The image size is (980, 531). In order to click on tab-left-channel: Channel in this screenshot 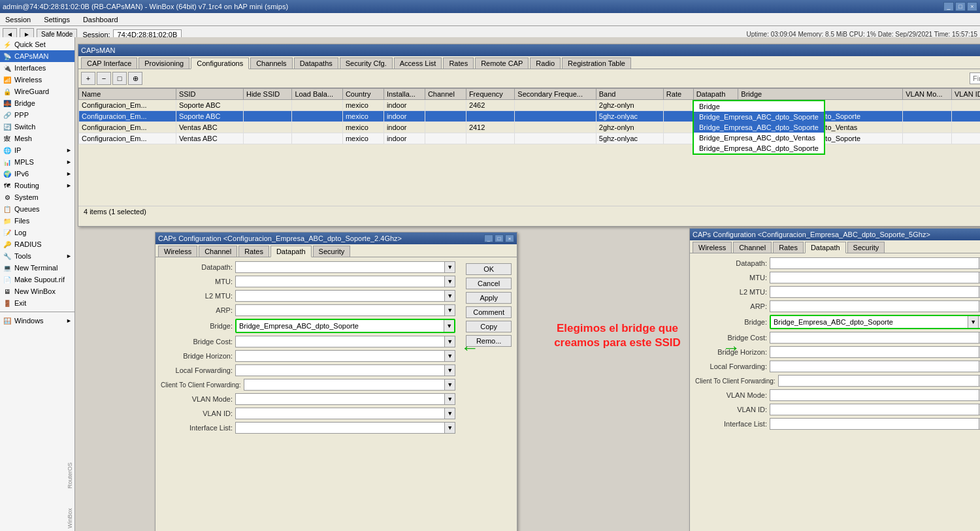, I will do `click(218, 251)`.